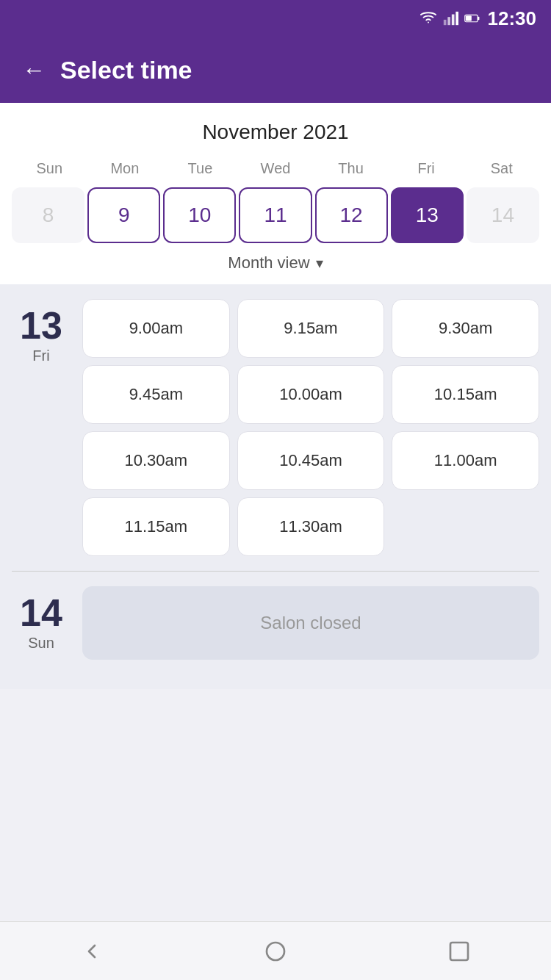  Describe the element at coordinates (92, 951) in the screenshot. I see `back-nav-icon` at that location.